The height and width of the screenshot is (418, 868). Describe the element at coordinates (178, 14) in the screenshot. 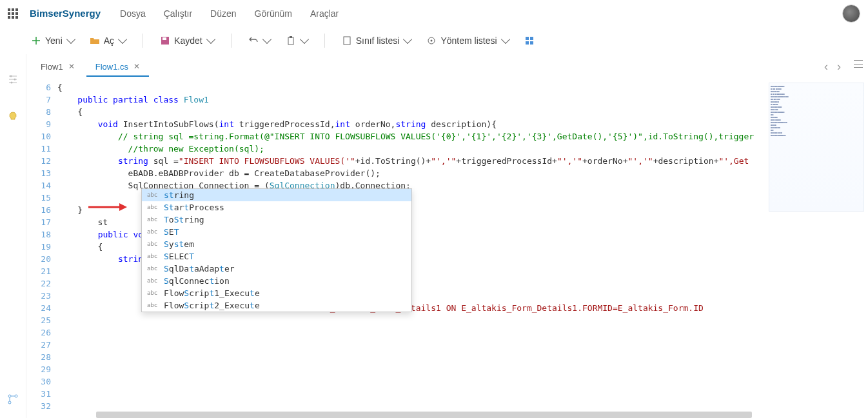

I see `menu-run: Çalıştır` at that location.